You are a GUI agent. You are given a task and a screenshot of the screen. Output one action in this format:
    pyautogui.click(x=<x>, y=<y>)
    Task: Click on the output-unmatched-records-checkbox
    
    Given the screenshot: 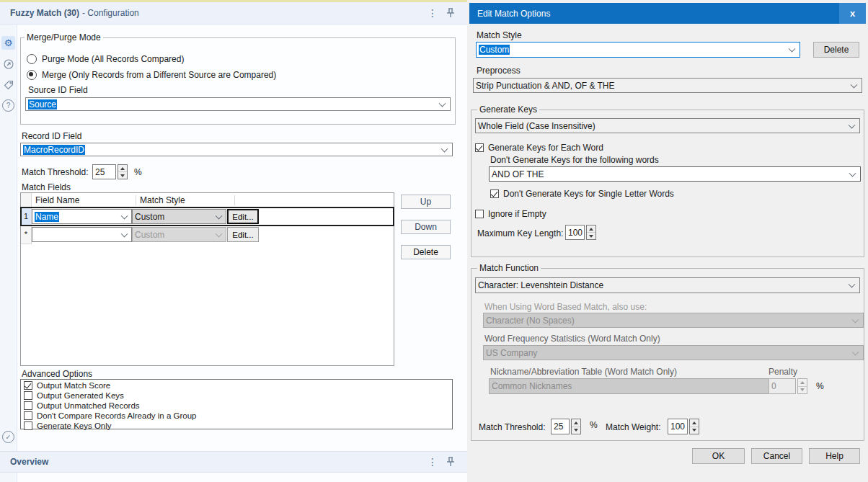 What is the action you would take?
    pyautogui.click(x=28, y=406)
    